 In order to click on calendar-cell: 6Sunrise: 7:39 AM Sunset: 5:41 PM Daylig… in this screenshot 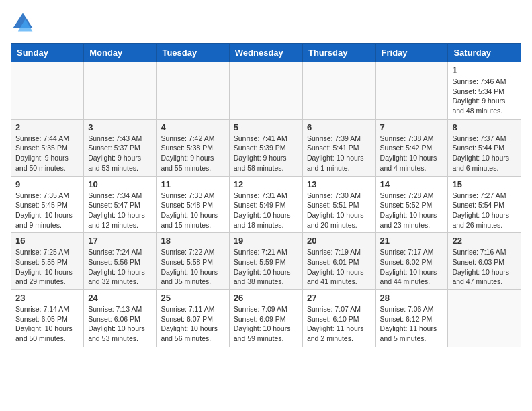, I will do `click(339, 148)`.